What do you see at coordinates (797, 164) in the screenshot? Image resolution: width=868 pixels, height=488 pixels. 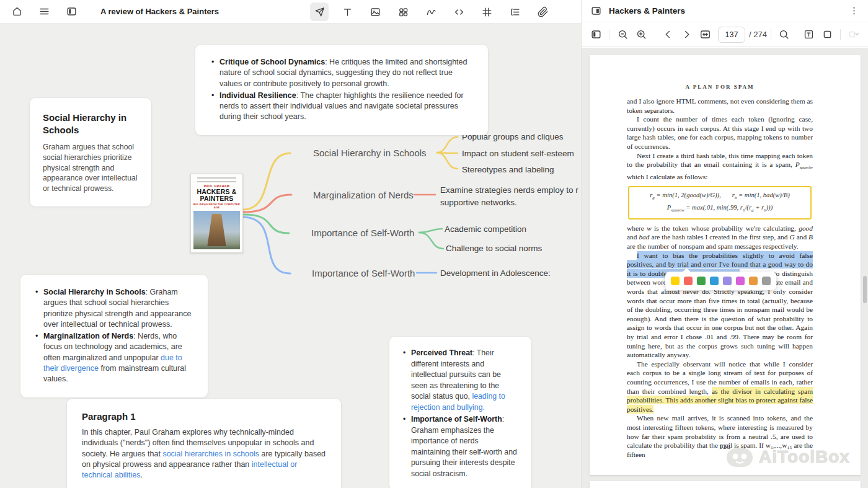 I see `math-var: P` at bounding box center [797, 164].